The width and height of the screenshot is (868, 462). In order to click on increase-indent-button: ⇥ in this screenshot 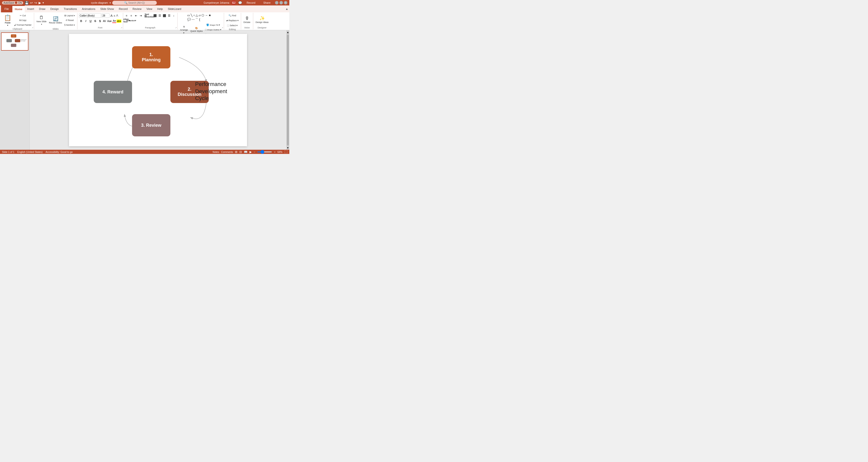, I will do `click(141, 15)`.